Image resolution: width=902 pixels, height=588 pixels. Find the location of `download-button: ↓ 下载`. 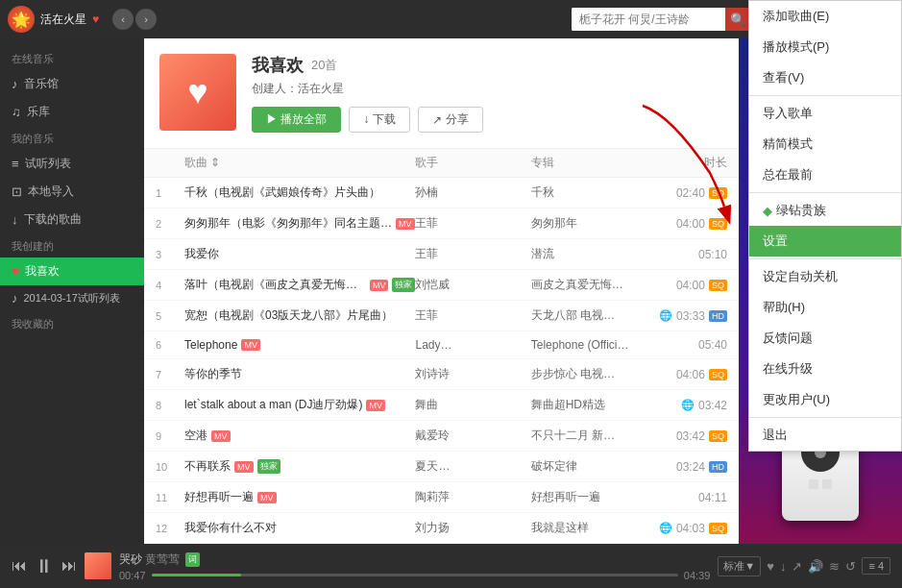

download-button: ↓ 下载 is located at coordinates (378, 119).